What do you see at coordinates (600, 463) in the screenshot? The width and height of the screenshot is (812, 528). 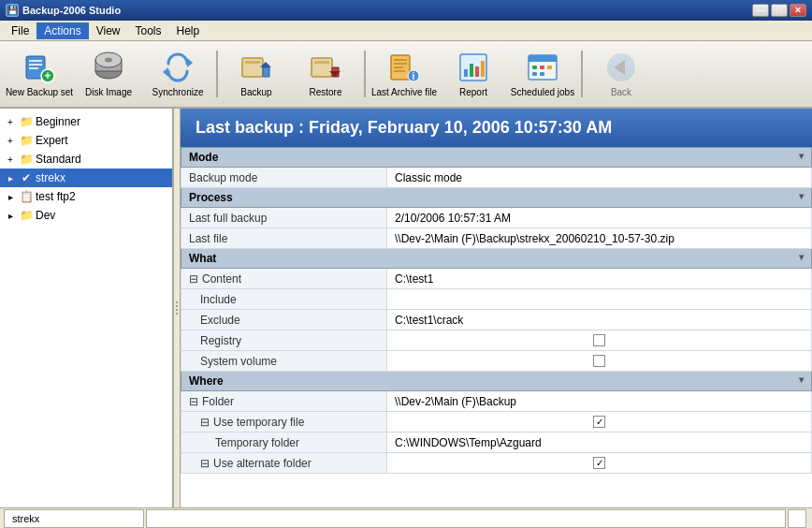 I see `use-alternate-folder-value` at bounding box center [600, 463].